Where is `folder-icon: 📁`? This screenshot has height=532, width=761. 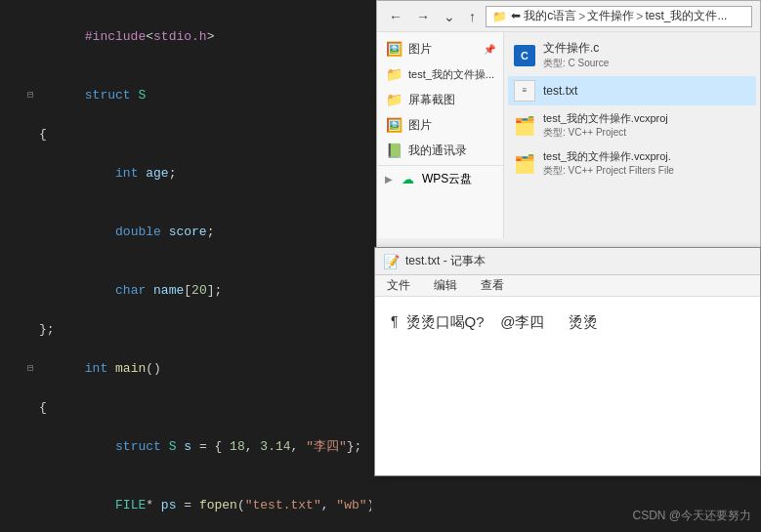 folder-icon: 📁 is located at coordinates (394, 74).